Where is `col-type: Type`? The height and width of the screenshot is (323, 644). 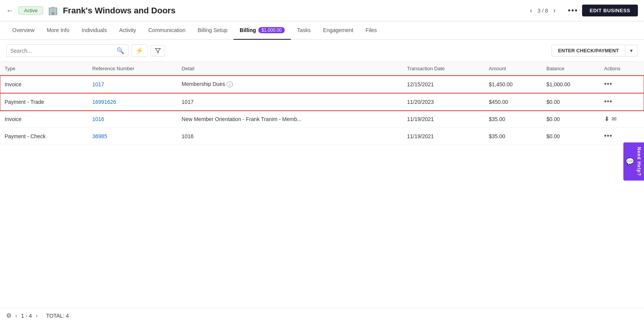 col-type: Type is located at coordinates (44, 69).